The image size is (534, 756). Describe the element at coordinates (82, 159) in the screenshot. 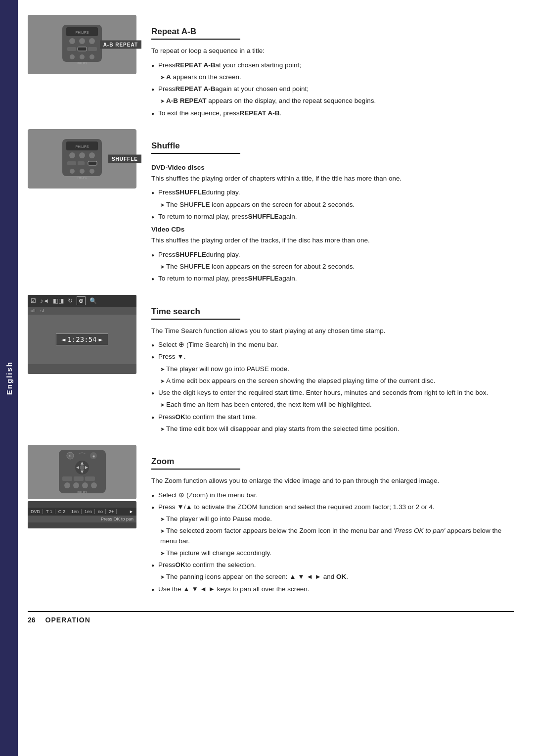

I see `shuffle-device-image: PHILIPS PHILIPS SHUFFLE` at that location.